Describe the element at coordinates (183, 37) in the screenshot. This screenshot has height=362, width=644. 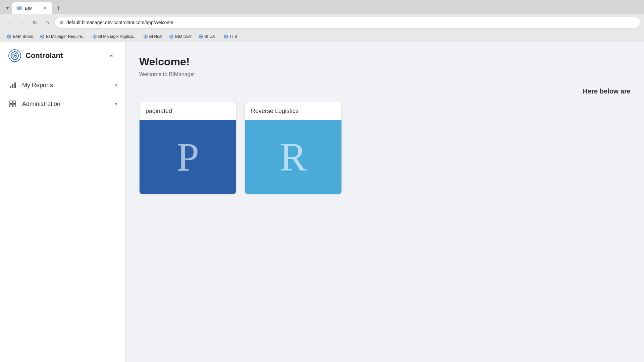
I see `bookmark-label: BIM DEV` at that location.